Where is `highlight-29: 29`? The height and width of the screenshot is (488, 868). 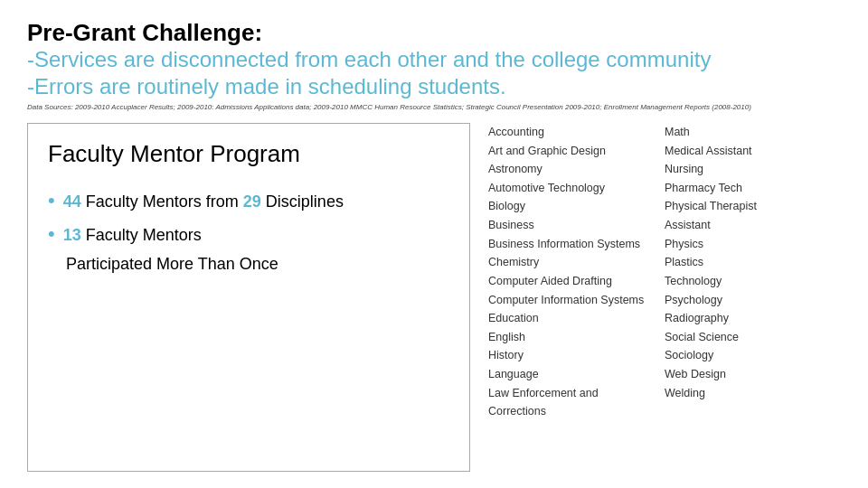 highlight-29: 29 is located at coordinates (252, 202).